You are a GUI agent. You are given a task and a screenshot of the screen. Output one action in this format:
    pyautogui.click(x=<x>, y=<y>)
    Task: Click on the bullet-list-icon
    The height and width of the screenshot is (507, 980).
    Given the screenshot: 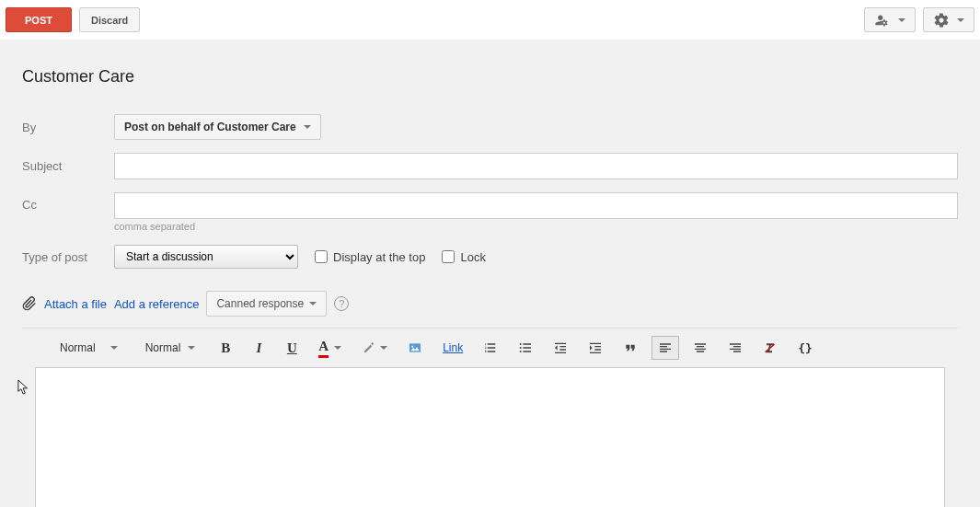 What is the action you would take?
    pyautogui.click(x=525, y=348)
    